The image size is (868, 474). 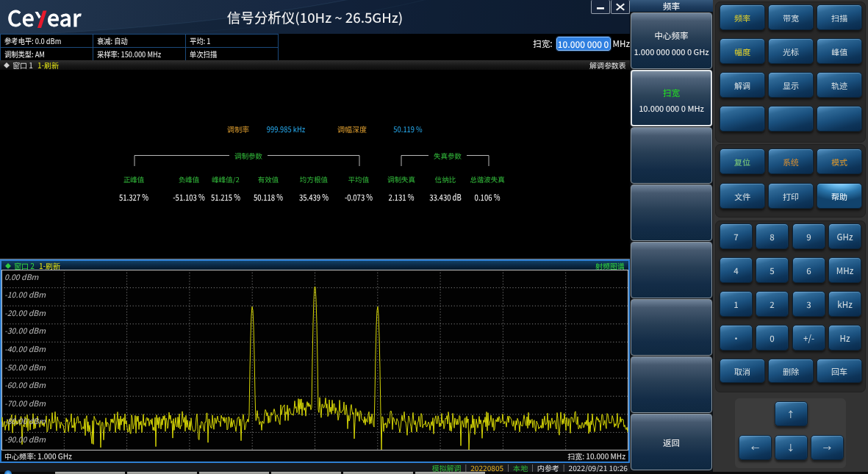 I want to click on hardkey-peak: 峰值, so click(x=839, y=51).